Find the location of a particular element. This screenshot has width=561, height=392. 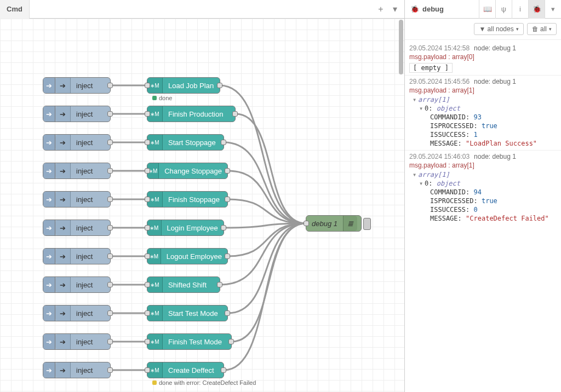

sidebar-caret-icon: ▾ is located at coordinates (553, 9).